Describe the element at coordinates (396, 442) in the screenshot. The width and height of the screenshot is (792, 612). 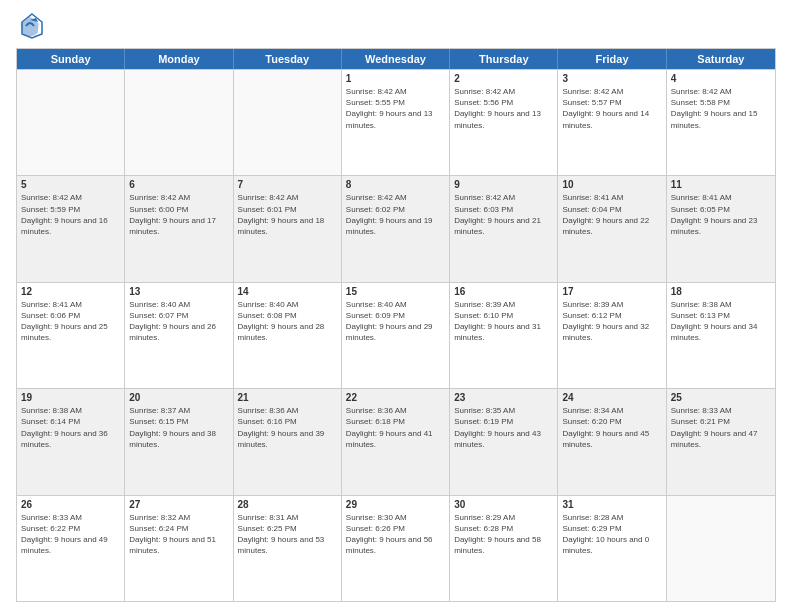
I see `calendar-cell-r3c3: 22Sunrise: 8:36 AM Sunset: 6:18 PM Dayli…` at that location.